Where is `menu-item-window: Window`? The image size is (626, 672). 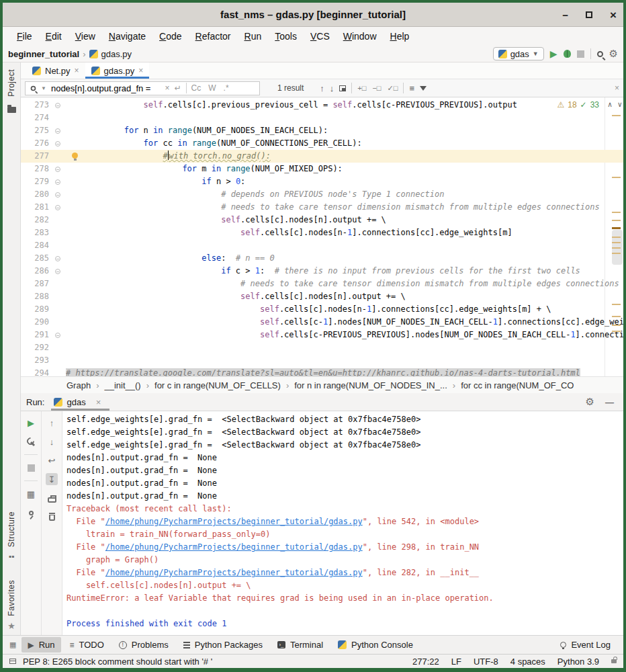 menu-item-window: Window is located at coordinates (360, 36).